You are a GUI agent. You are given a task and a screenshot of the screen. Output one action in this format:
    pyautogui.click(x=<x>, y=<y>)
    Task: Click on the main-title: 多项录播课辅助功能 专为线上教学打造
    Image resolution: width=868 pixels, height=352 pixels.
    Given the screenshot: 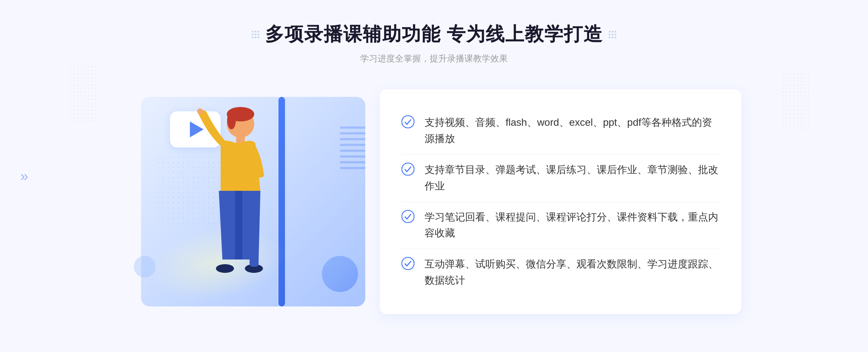 What is the action you would take?
    pyautogui.click(x=434, y=34)
    